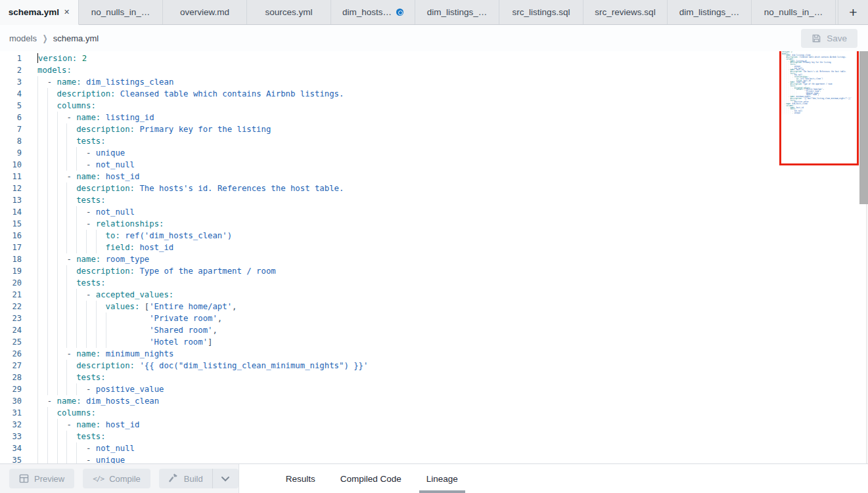 The width and height of the screenshot is (868, 493). I want to click on code-line: 1version: 2, so click(434, 58).